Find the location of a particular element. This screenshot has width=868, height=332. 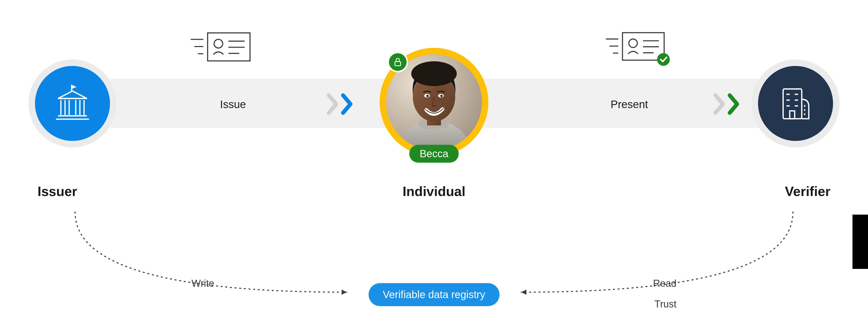

verifiable-data-registry: Verifiable data registry is located at coordinates (434, 295).